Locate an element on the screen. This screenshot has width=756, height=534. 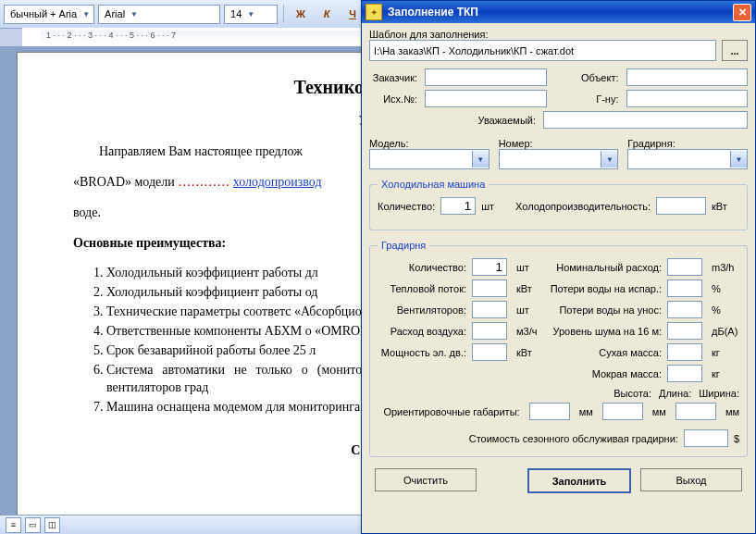
drift-loss-label: Потери воды на унос: is located at coordinates (605, 310).